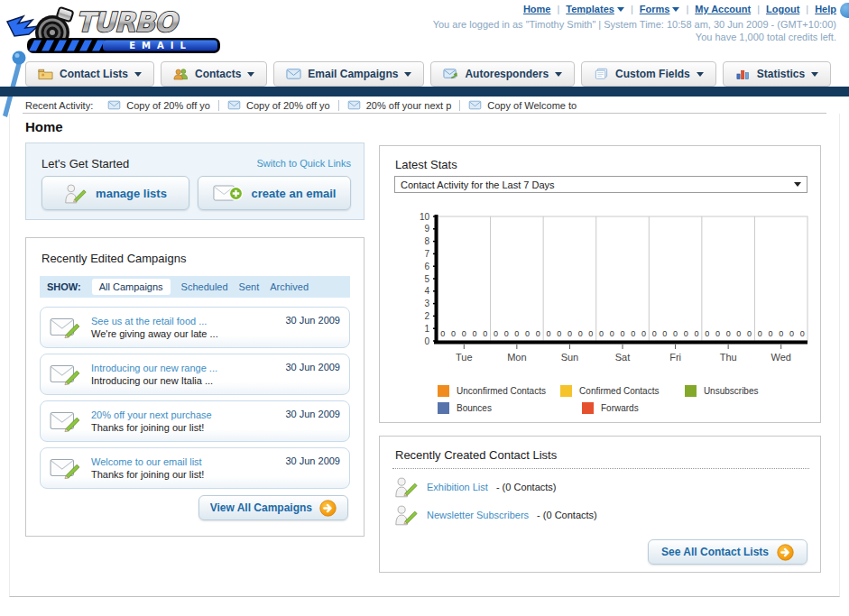 Image resolution: width=849 pixels, height=616 pixels. I want to click on login-info: You are logged in as "Timothy Smith" | S…, so click(635, 31).